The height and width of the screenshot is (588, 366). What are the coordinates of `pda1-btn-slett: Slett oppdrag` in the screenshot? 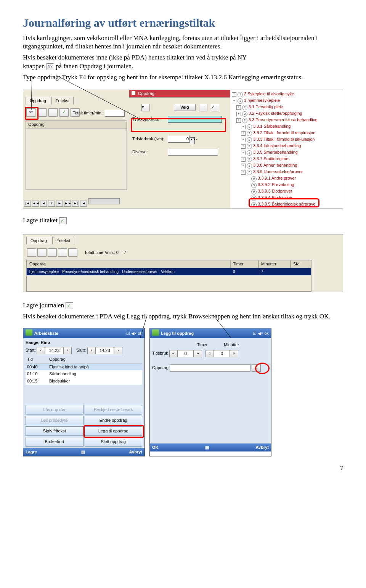 It's located at (114, 442).